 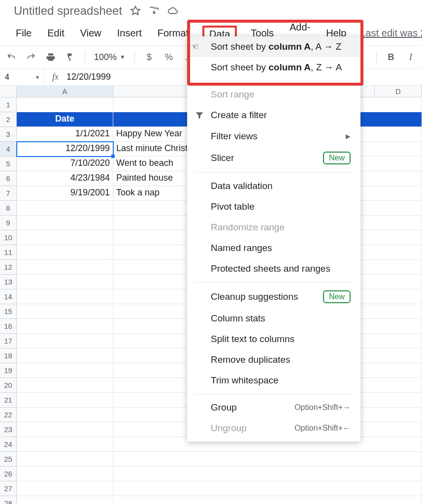 I want to click on row-header: 8, so click(x=8, y=208).